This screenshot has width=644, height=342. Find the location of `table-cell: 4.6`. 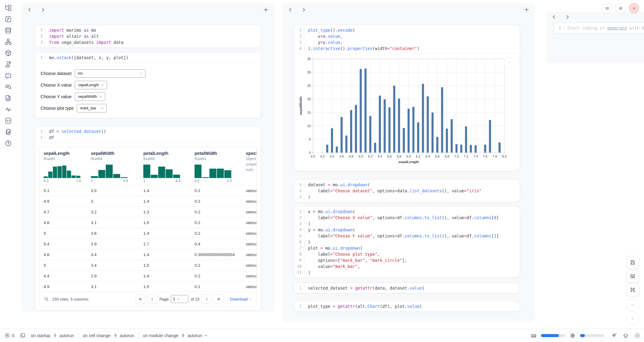

table-cell: 4.6 is located at coordinates (63, 223).